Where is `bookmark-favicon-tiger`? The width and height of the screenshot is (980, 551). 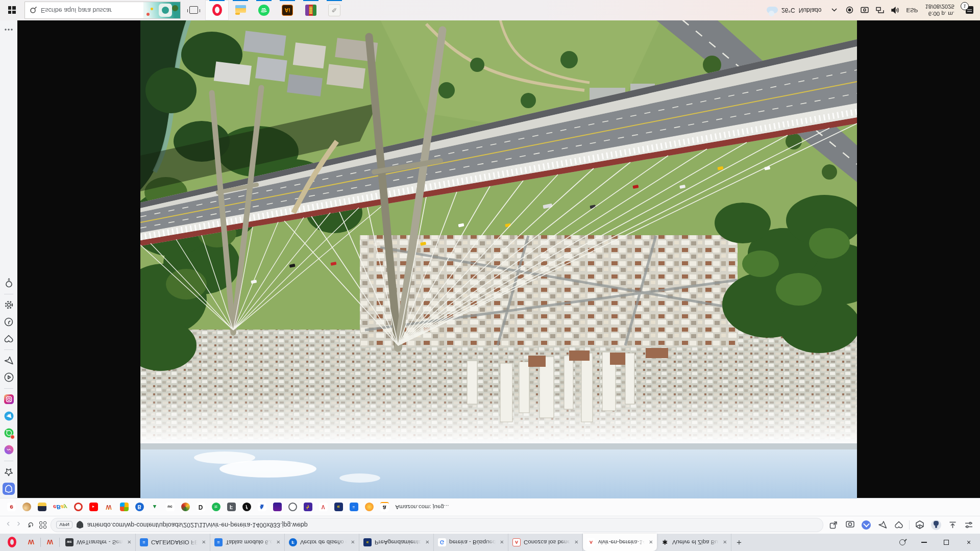
bookmark-favicon-tiger is located at coordinates (27, 507).